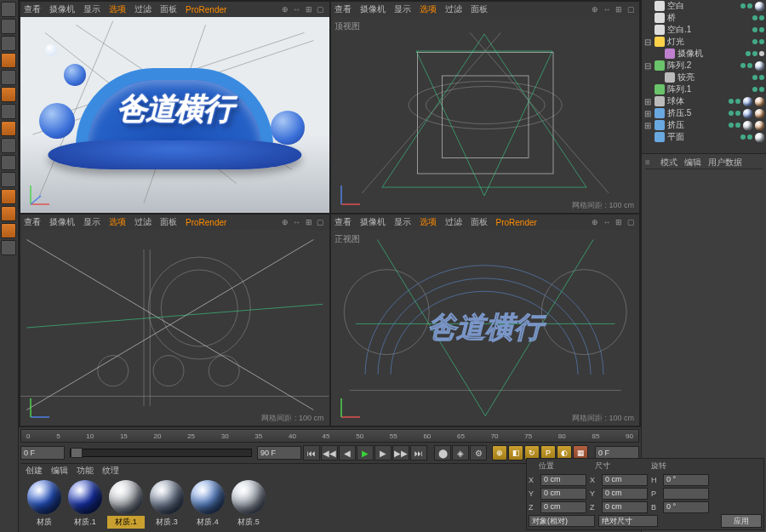 The width and height of the screenshot is (766, 532). What do you see at coordinates (143, 9) in the screenshot?
I see `menu-filter: 过滤` at bounding box center [143, 9].